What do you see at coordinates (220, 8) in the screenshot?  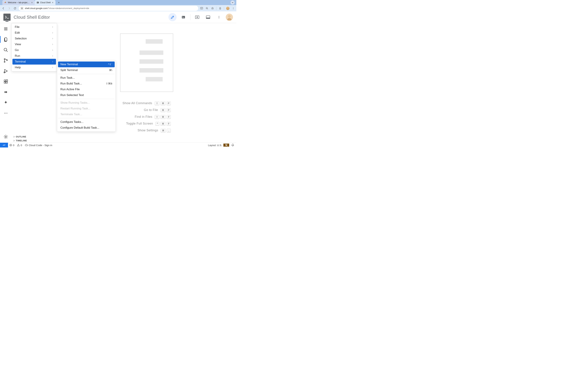 I see `extensions-icon` at bounding box center [220, 8].